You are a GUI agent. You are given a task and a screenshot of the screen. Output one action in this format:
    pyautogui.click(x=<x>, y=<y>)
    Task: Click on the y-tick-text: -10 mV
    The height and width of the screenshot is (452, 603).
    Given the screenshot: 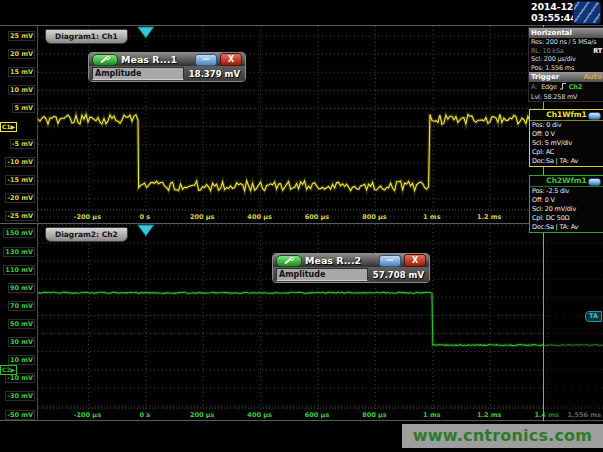 What is the action you would take?
    pyautogui.click(x=20, y=162)
    